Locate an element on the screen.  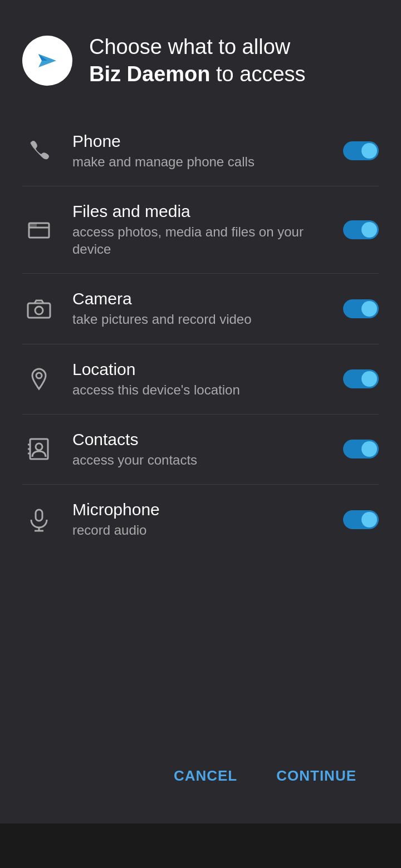
bottom-bar is located at coordinates (200, 846).